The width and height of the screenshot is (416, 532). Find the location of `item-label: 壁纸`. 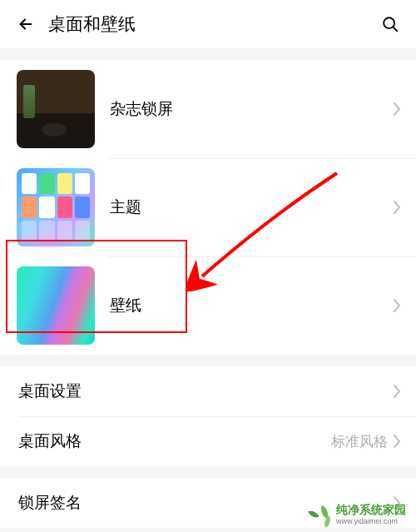

item-label: 壁纸 is located at coordinates (251, 306).